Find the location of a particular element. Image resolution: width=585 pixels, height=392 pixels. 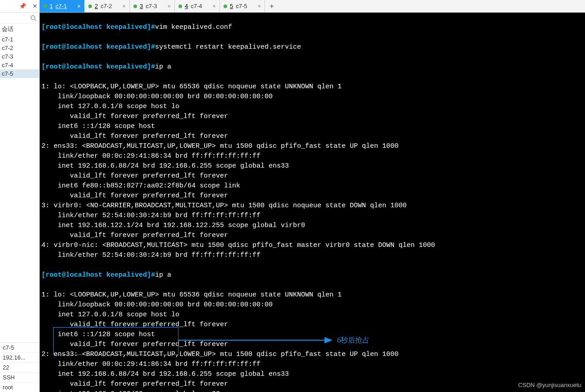

tab-number: 4 is located at coordinates (187, 6).